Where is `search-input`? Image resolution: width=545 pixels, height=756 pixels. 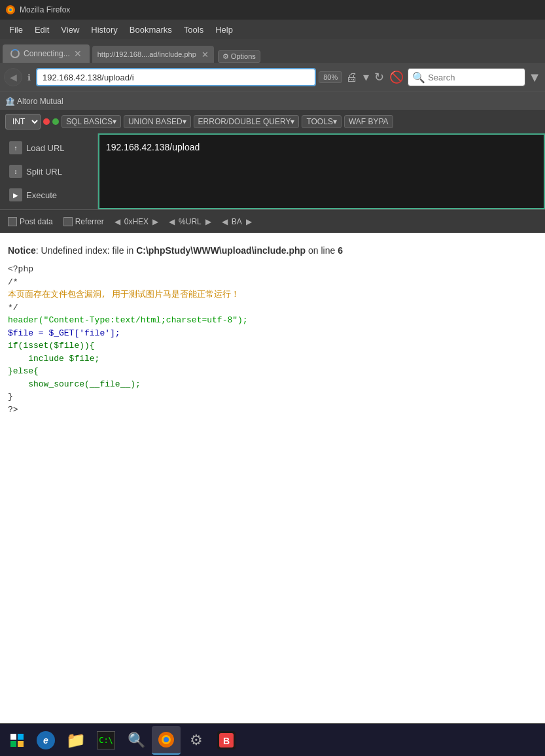 search-input is located at coordinates (470, 77).